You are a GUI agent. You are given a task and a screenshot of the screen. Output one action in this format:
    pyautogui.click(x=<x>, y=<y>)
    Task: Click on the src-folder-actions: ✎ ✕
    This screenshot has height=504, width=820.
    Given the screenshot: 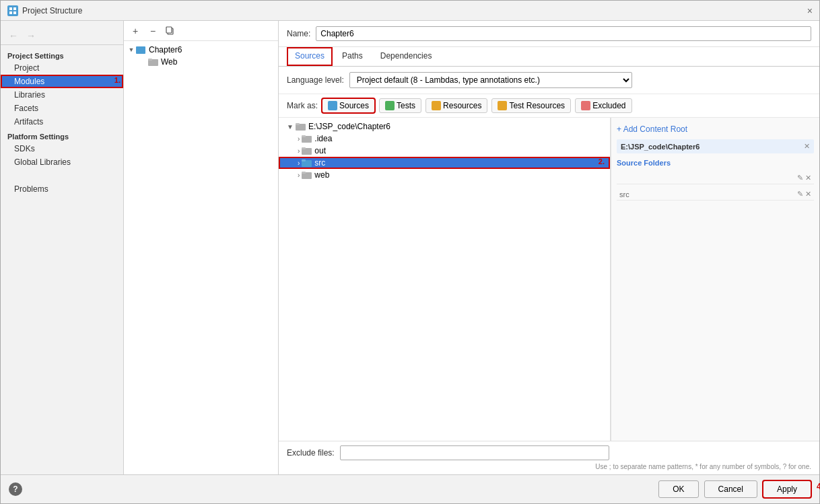 What is the action you would take?
    pyautogui.click(x=804, y=194)
    